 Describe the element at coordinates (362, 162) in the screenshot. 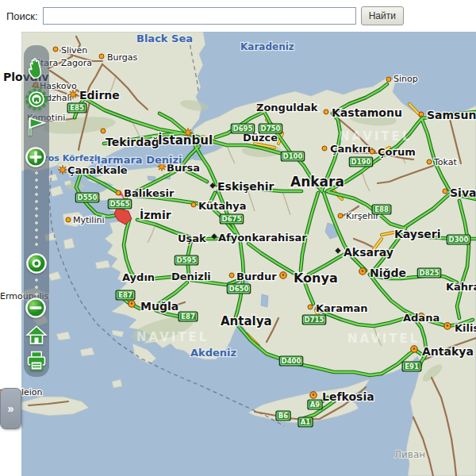

I see `road-number-label: D190` at that location.